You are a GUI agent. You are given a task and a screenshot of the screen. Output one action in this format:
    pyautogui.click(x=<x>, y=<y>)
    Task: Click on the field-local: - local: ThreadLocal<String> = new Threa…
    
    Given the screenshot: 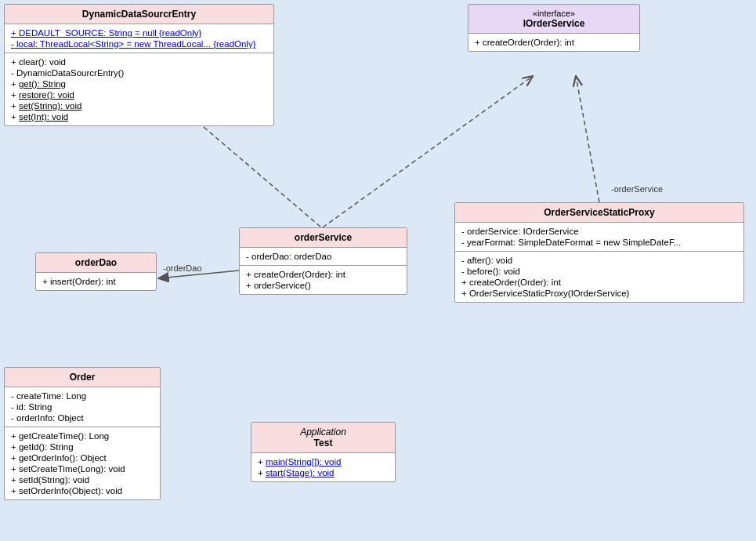 What is the action you would take?
    pyautogui.click(x=139, y=44)
    